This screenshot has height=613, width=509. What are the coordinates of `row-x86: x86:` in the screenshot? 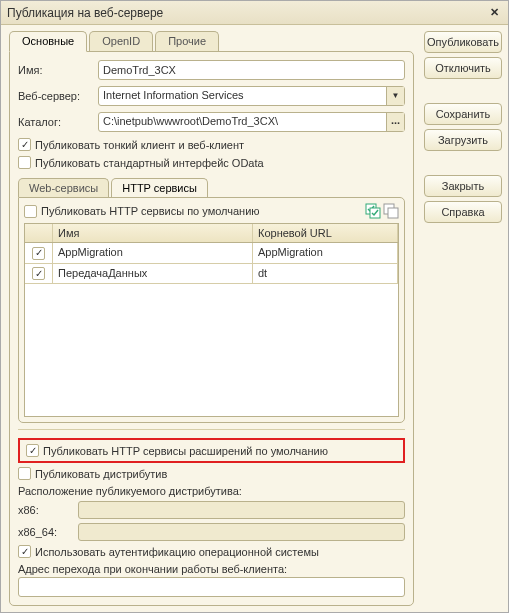 It's located at (212, 510).